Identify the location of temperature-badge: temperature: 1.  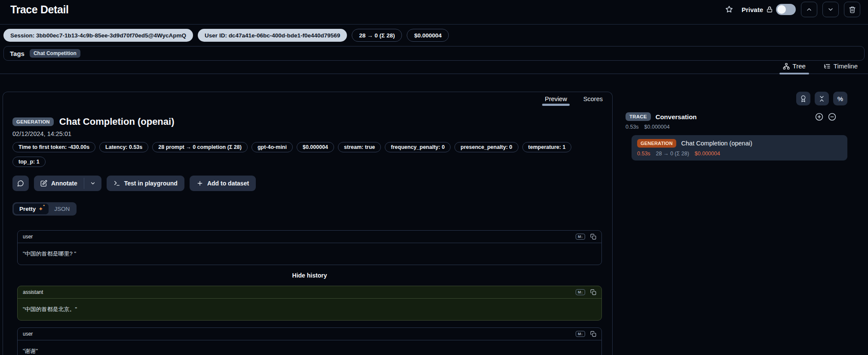
(547, 147).